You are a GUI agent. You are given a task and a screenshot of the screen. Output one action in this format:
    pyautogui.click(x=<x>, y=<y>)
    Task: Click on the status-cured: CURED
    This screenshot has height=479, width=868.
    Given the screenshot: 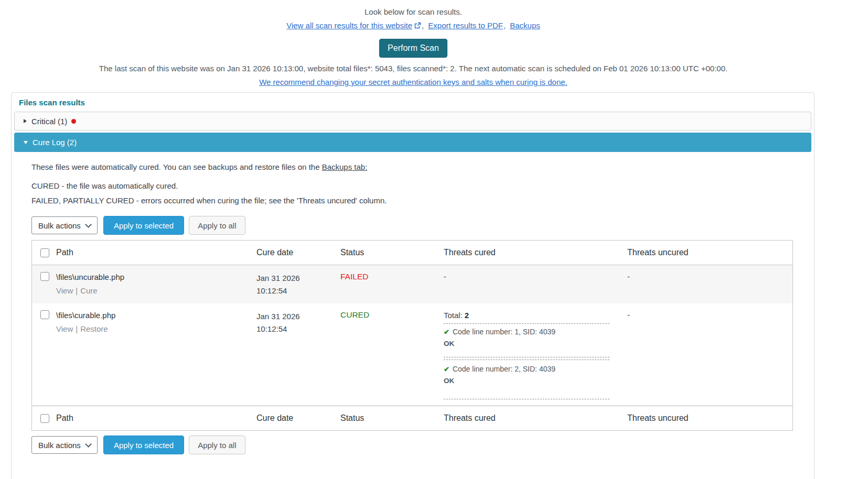 What is the action you would take?
    pyautogui.click(x=392, y=314)
    